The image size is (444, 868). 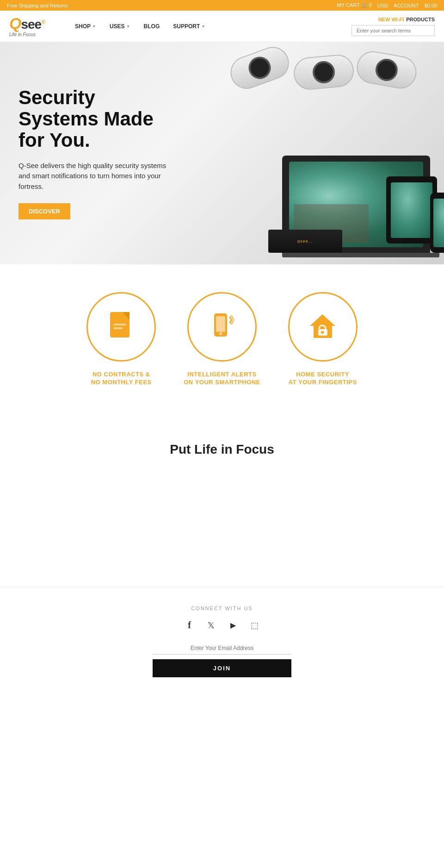 I want to click on nav-blog-label: BLOG, so click(x=152, y=26).